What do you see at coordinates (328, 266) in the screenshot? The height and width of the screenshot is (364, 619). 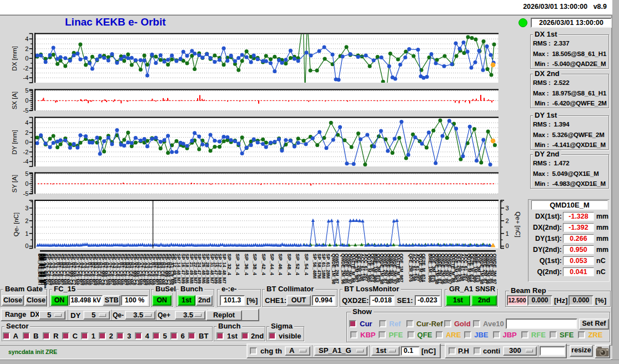 I see `svg-text: SP_61_28M` at bounding box center [328, 266].